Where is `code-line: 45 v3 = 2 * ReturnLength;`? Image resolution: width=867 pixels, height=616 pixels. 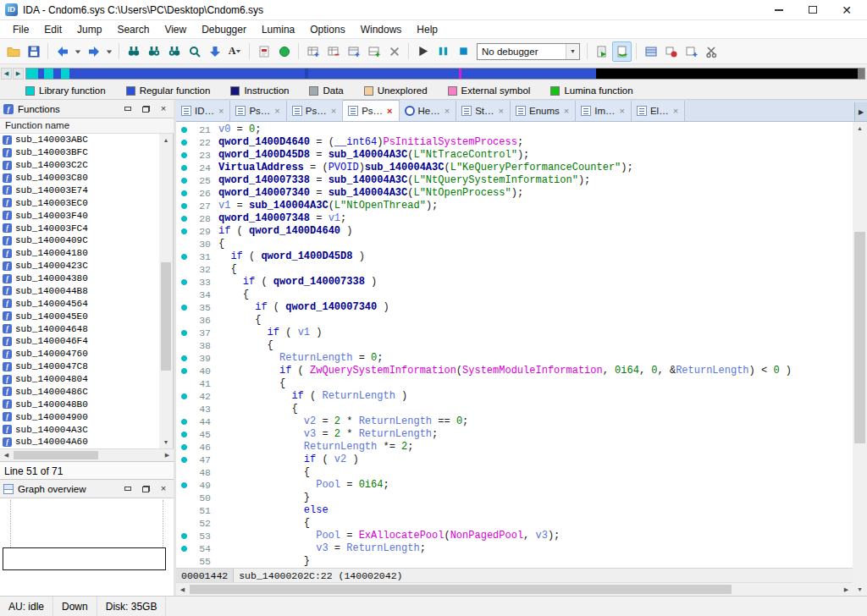
code-line: 45 v3 = 2 * ReturnLength; is located at coordinates (515, 435).